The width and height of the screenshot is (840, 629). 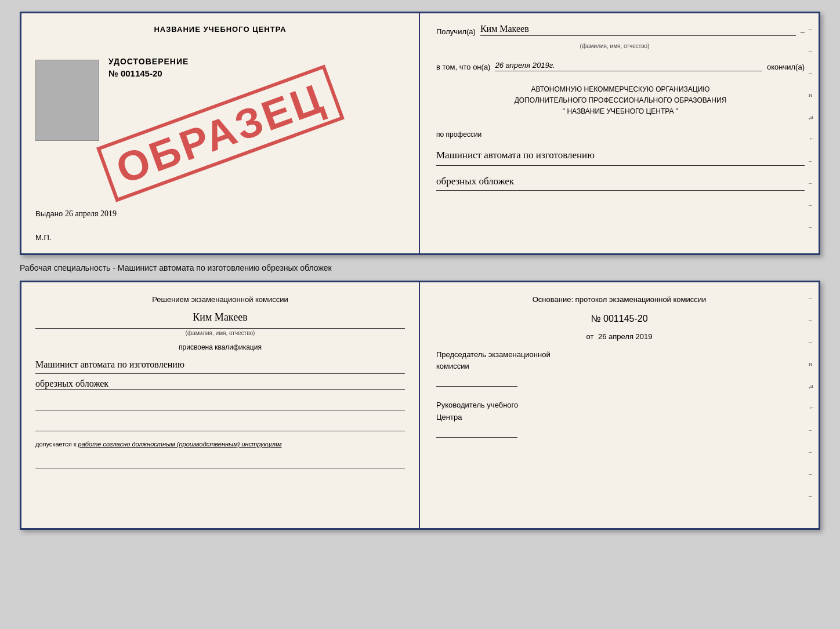 I want to click on basis-title: Основание: протокол экзаменационной коми…, so click(x=620, y=300).